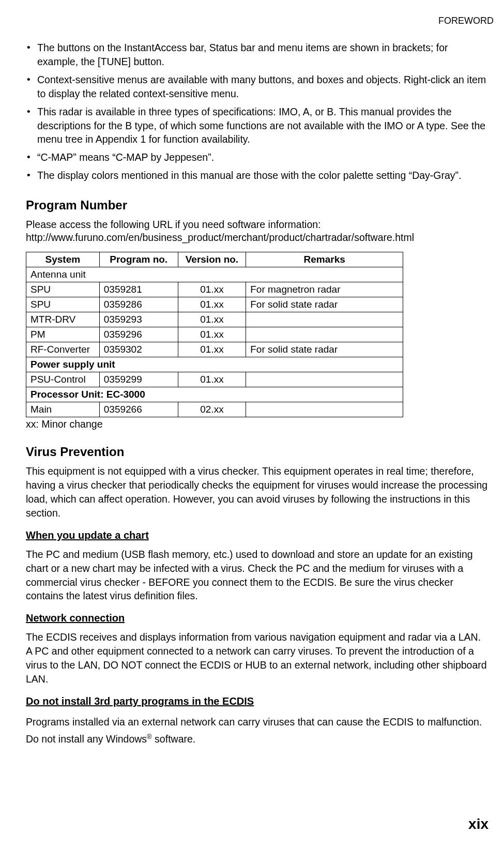 The image size is (504, 848). What do you see at coordinates (479, 824) in the screenshot?
I see `page-number: xix` at bounding box center [479, 824].